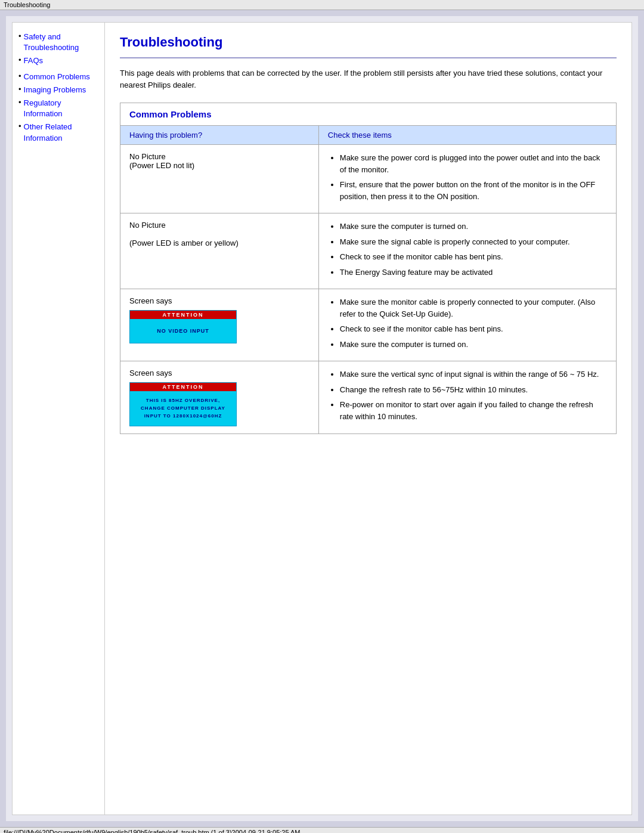  Describe the element at coordinates (219, 326) in the screenshot. I see `problem-cell-3: Screen says ATTENTION NO VIDEO INPUT` at that location.